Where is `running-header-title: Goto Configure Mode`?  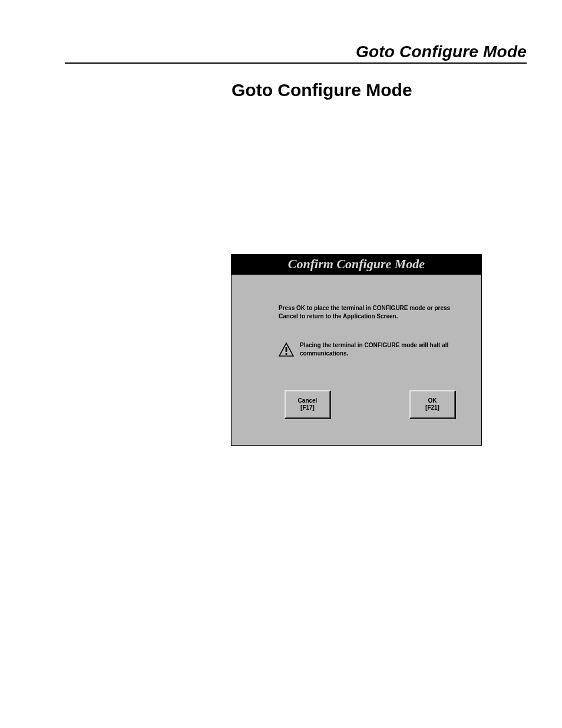
running-header-title: Goto Configure Mode is located at coordinates (441, 52).